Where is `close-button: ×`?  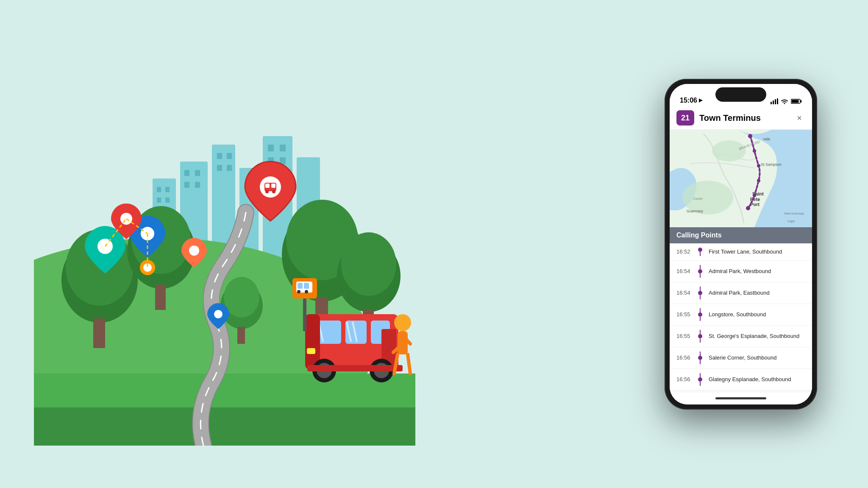 close-button: × is located at coordinates (799, 118).